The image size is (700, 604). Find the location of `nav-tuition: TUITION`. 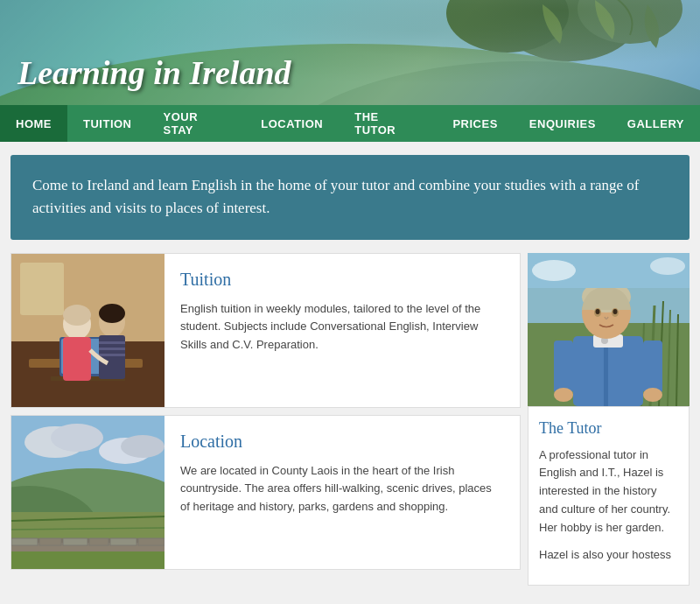

nav-tuition: TUITION is located at coordinates (108, 123).